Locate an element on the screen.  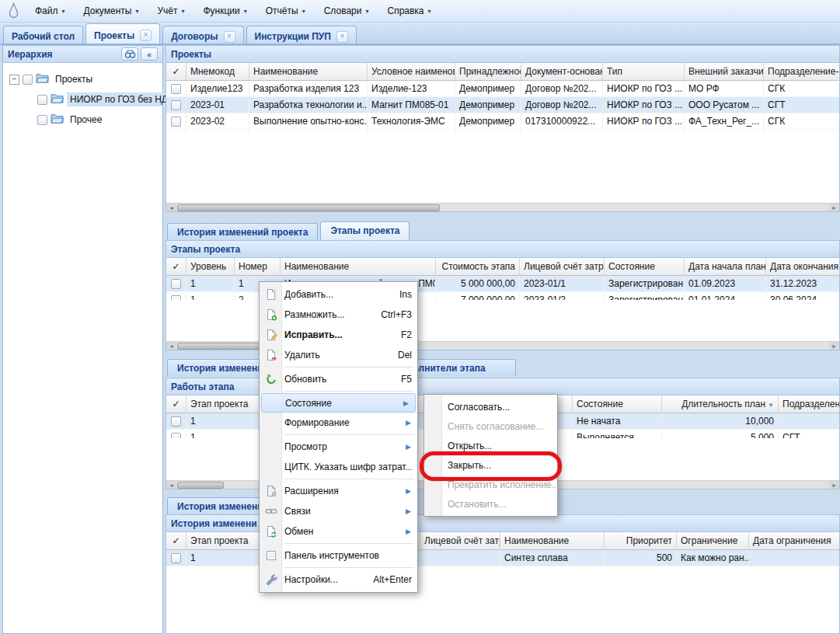
column-header: Лицевой счёт затрат. is located at coordinates (563, 267).